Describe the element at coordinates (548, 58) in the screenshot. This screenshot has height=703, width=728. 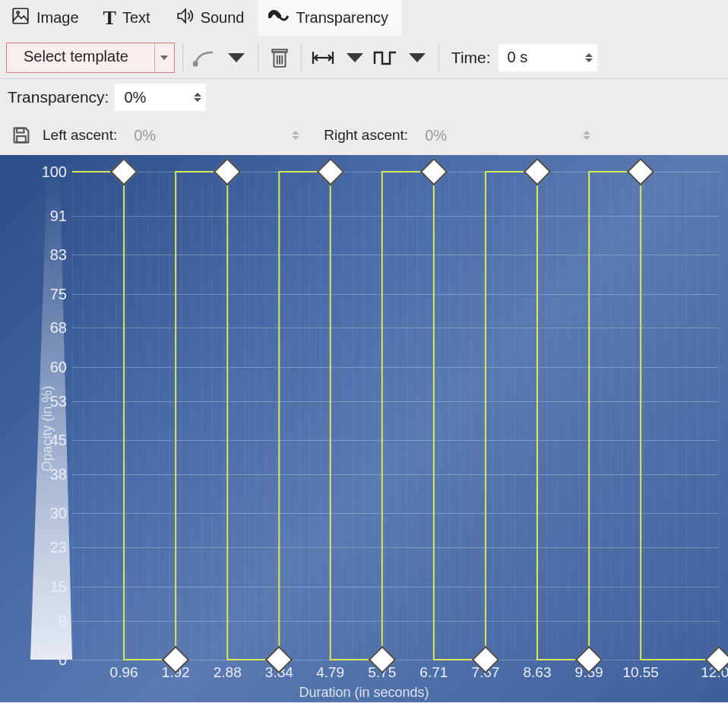
I see `time-field` at that location.